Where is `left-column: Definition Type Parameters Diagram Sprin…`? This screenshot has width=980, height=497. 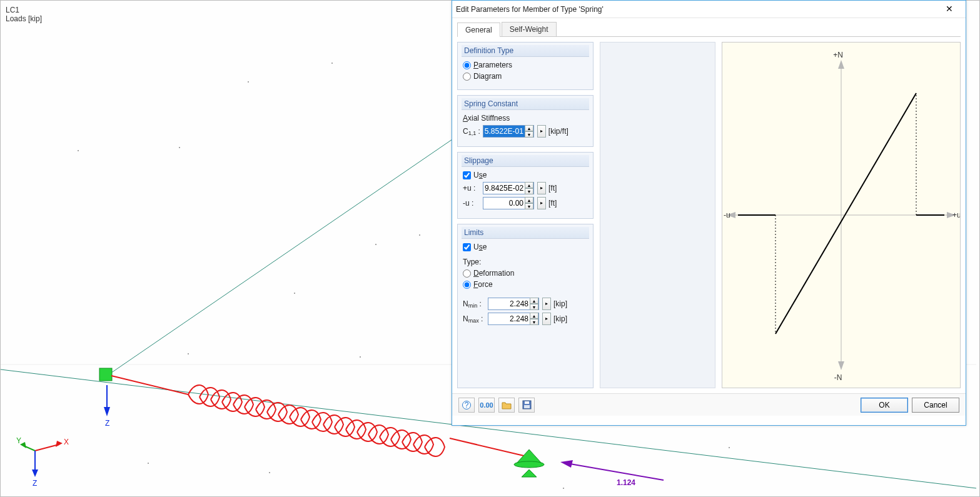
left-column: Definition Type Parameters Diagram Sprin… is located at coordinates (525, 215).